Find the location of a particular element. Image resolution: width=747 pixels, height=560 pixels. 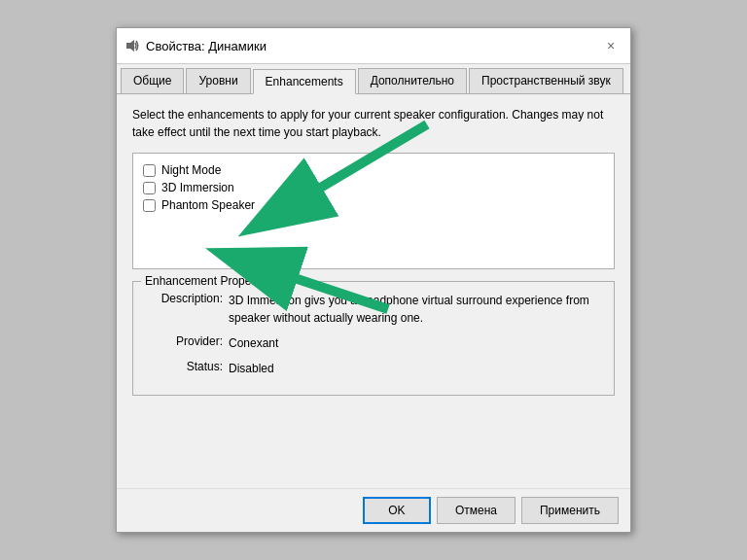

provider-label: Provider: is located at coordinates (184, 343).